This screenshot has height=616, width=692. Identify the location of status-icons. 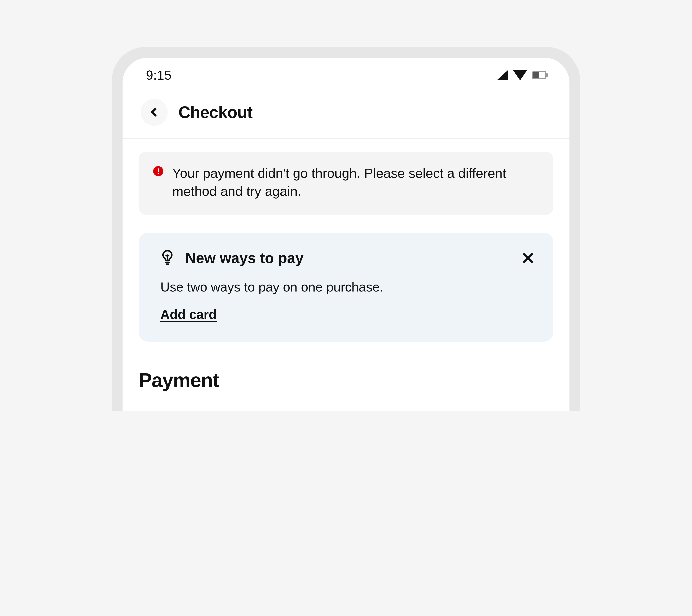
(522, 75).